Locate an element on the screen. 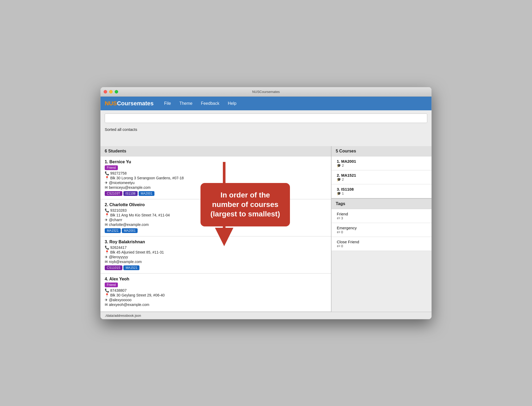  close-button is located at coordinates (105, 92).